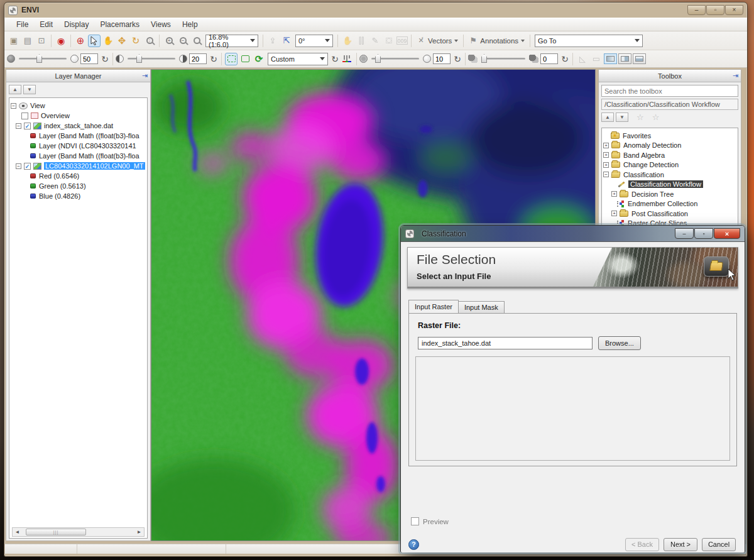 The width and height of the screenshot is (754, 560). What do you see at coordinates (78, 146) in the screenshot?
I see `tree-item-layer-ndvi: Layer (NDVI (LC804303320141` at bounding box center [78, 146].